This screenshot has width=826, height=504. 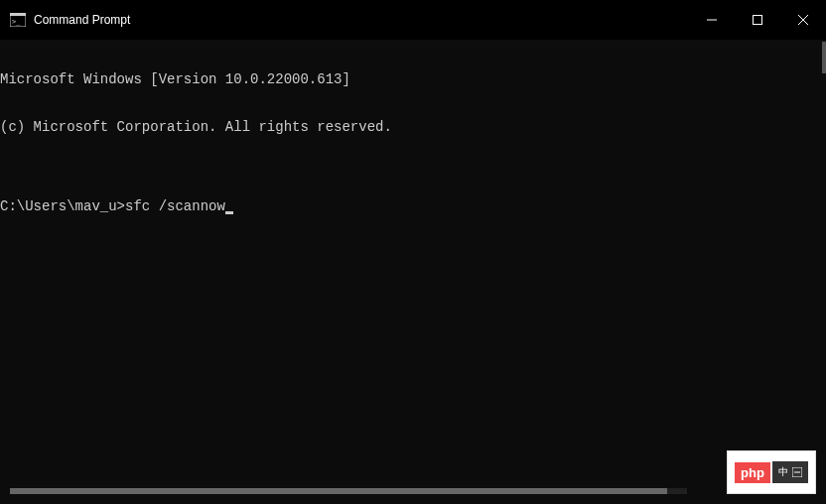 I want to click on watermark-icon, so click(x=797, y=472).